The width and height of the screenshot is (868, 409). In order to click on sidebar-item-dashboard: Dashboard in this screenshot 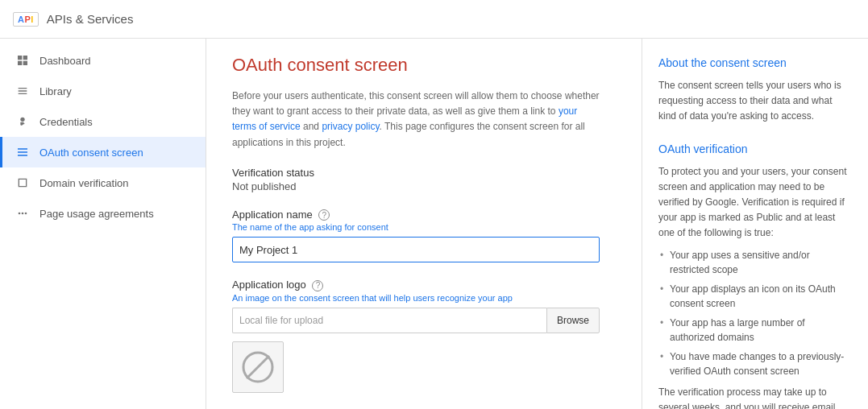, I will do `click(103, 60)`.